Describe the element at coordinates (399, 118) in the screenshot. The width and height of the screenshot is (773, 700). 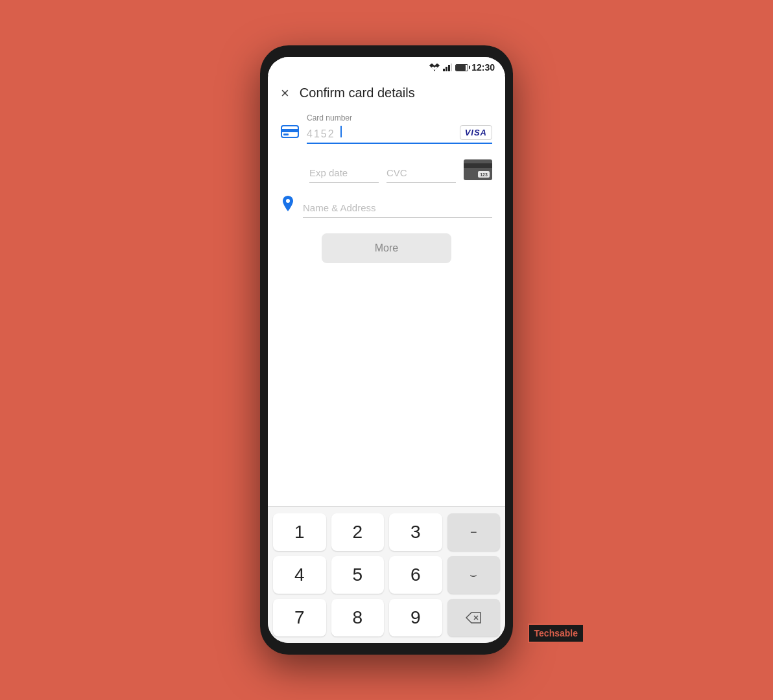
I see `card-number-label: Card number` at that location.